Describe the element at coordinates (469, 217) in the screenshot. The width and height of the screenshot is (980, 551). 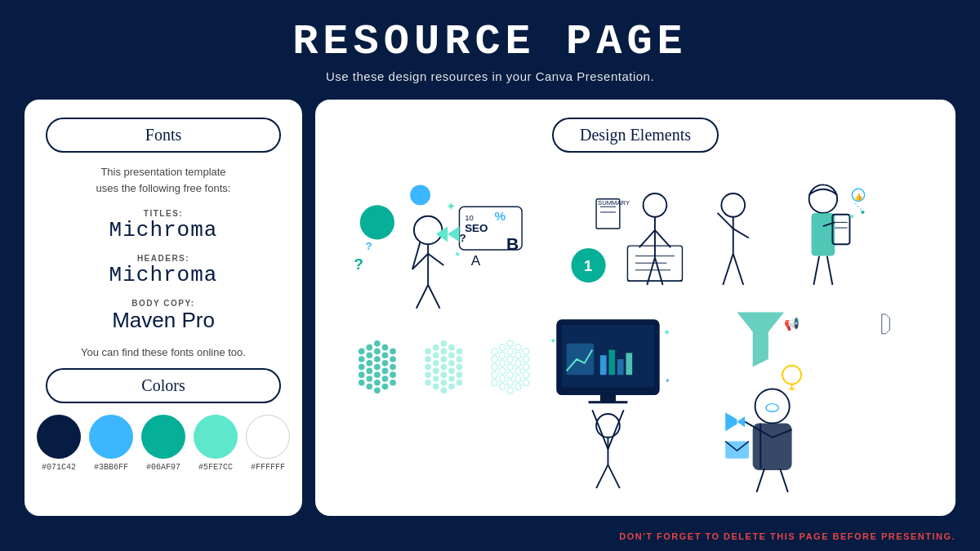
I see `svg-text: 10` at that location.